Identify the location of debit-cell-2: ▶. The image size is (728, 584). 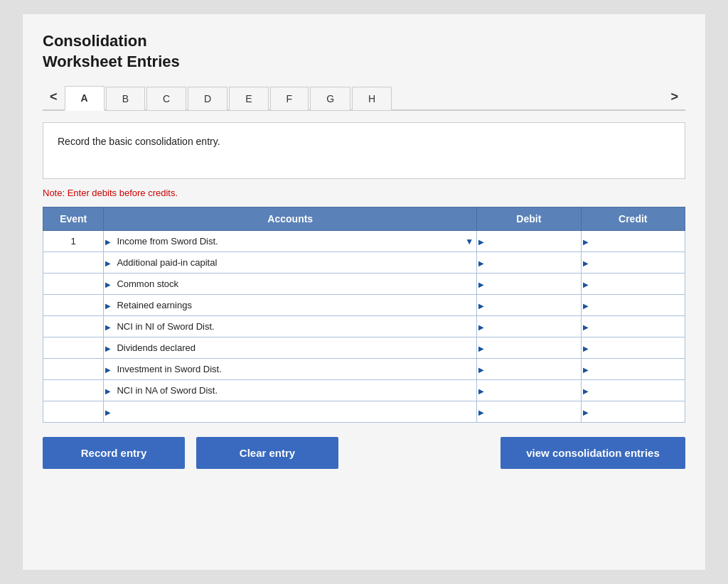
(529, 284).